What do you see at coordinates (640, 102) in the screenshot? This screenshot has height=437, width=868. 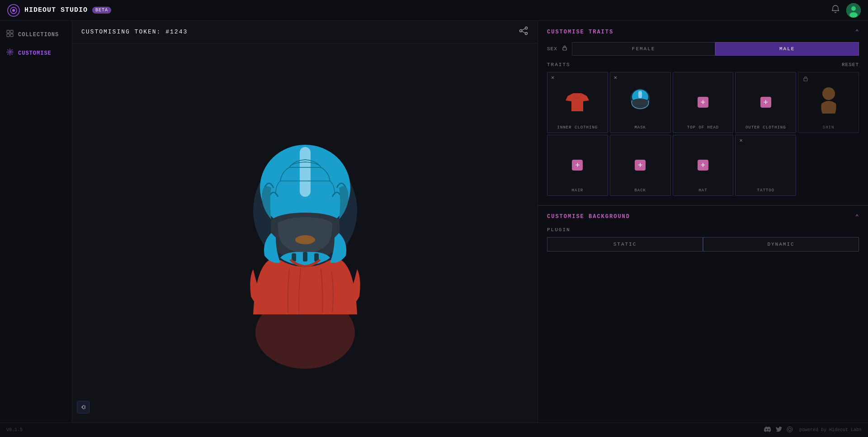 I see `trait-mask: ✕ MASK` at bounding box center [640, 102].